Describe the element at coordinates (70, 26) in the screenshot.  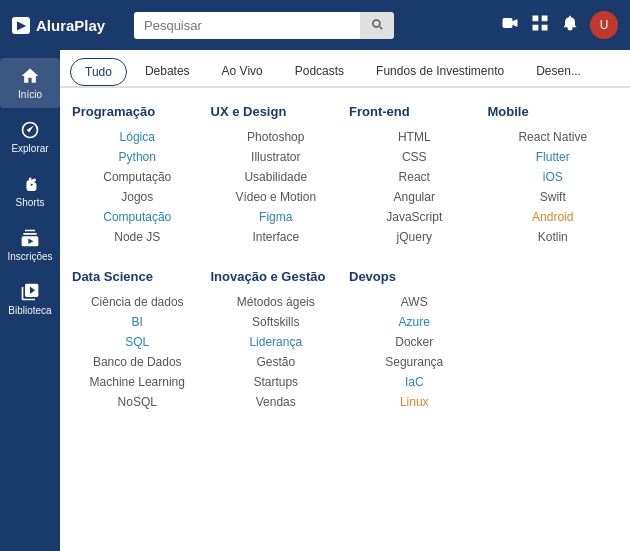
I see `logo-text: AluraPlay` at that location.